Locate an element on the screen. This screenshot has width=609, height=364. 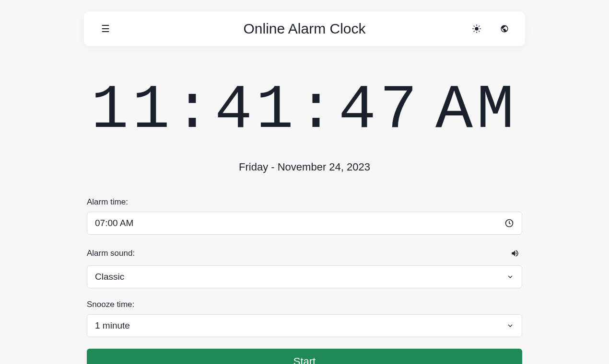
clock-icon is located at coordinates (509, 223).